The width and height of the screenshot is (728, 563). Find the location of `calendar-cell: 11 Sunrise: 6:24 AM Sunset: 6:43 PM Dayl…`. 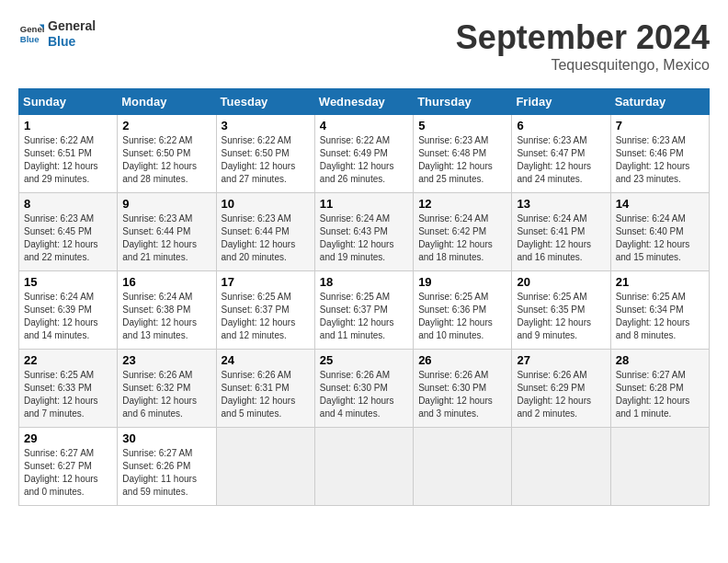

calendar-cell: 11 Sunrise: 6:24 AM Sunset: 6:43 PM Dayl… is located at coordinates (364, 232).